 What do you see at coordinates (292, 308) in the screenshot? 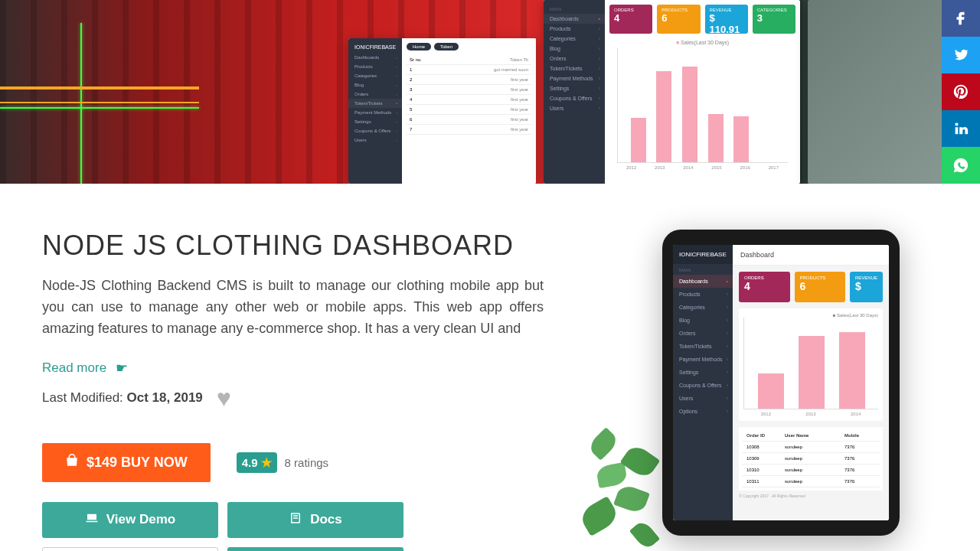
I see `product-description: Node-JS Clothing Backend CMS is built to…` at bounding box center [292, 308].